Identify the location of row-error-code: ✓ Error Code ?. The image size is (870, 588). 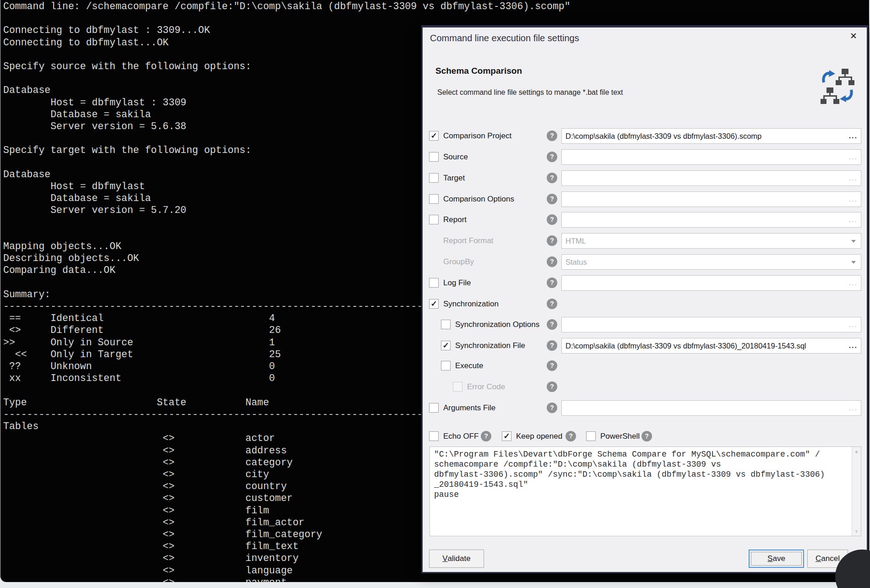
(645, 387).